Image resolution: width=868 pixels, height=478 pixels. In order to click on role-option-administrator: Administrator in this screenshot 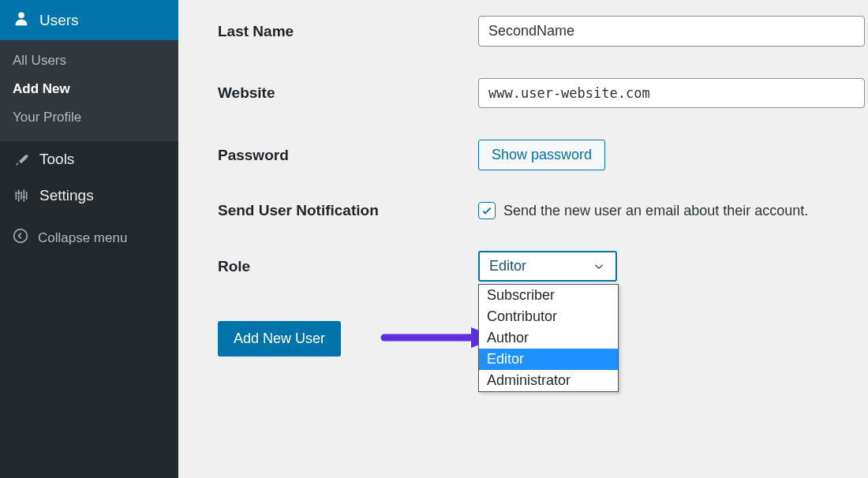, I will do `click(548, 380)`.